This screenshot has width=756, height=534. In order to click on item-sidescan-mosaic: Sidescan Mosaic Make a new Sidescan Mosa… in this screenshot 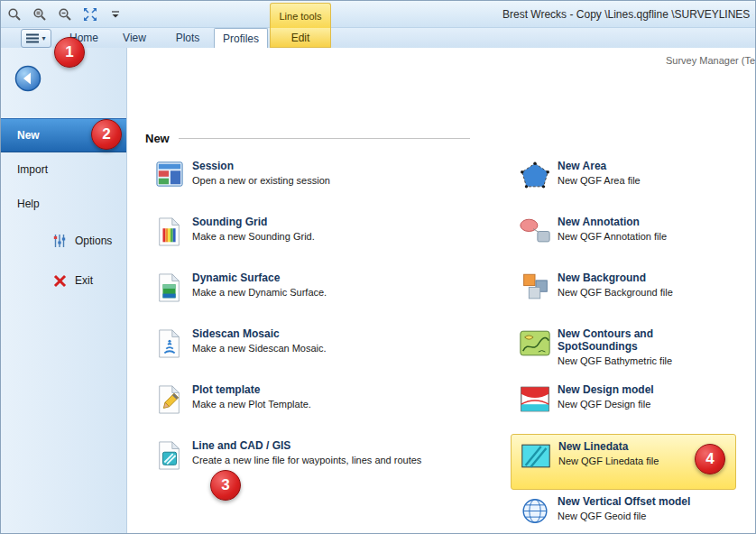, I will do `click(319, 350)`.